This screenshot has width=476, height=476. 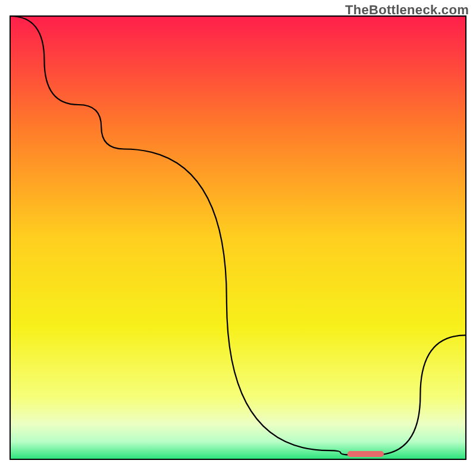 What do you see at coordinates (365, 454) in the screenshot?
I see `optimal-marker` at bounding box center [365, 454].